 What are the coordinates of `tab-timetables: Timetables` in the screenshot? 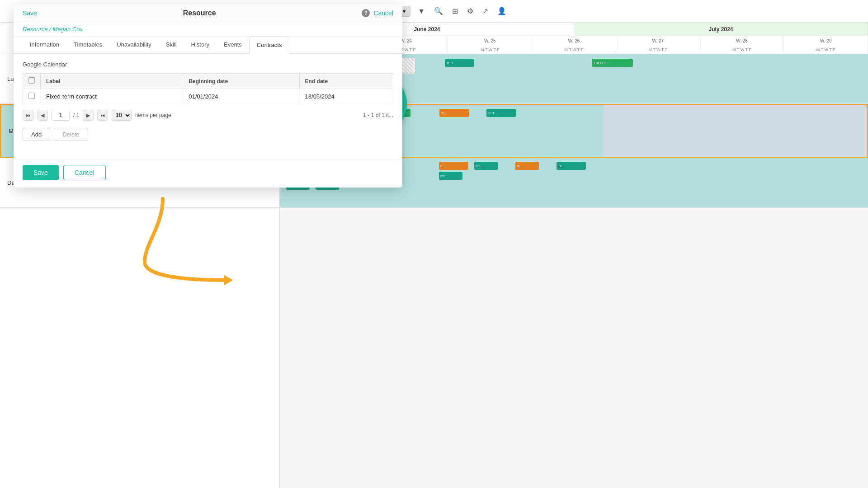 It's located at (88, 45).